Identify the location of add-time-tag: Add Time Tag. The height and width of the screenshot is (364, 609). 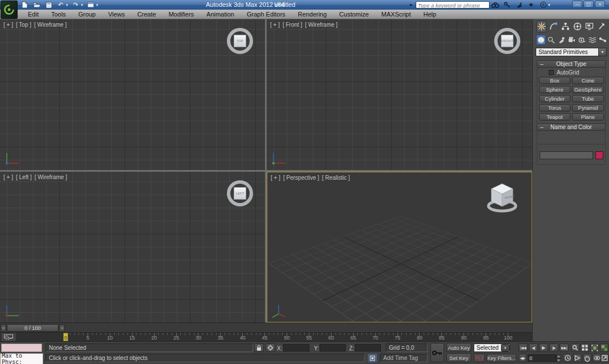
(404, 358).